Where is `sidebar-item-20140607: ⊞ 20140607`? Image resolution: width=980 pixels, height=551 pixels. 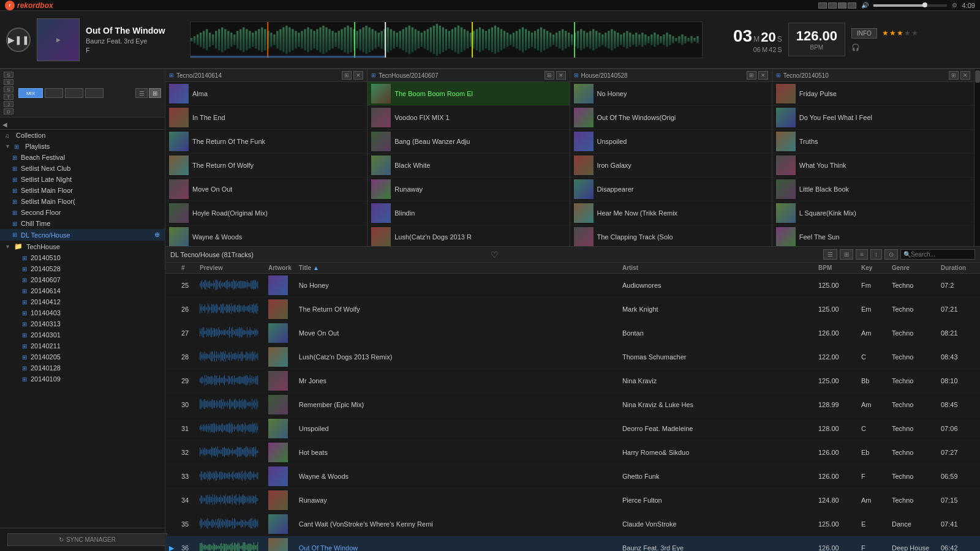
sidebar-item-20140607: ⊞ 20140607 is located at coordinates (82, 280).